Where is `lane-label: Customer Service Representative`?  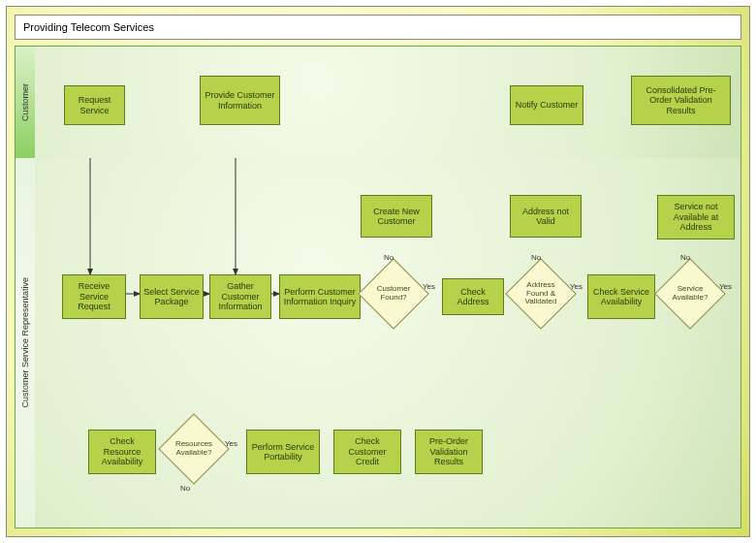 lane-label: Customer Service Representative is located at coordinates (25, 343).